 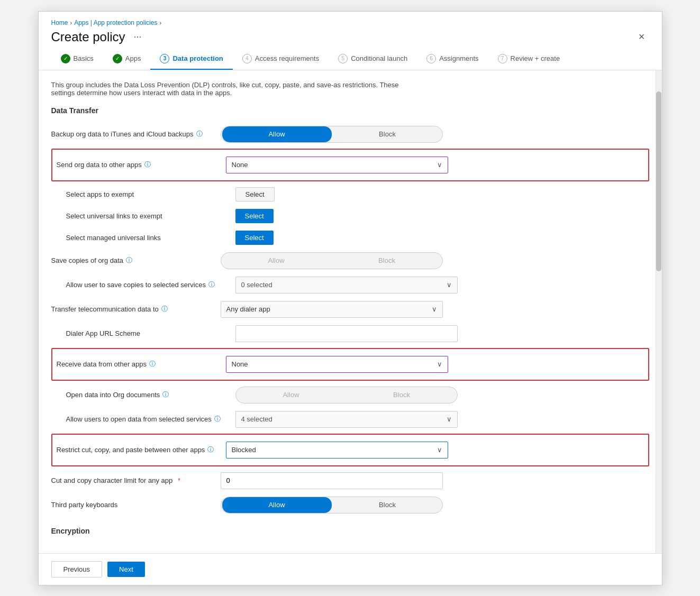 I want to click on select-managed-universal-label: Select managed universal links, so click(x=151, y=238).